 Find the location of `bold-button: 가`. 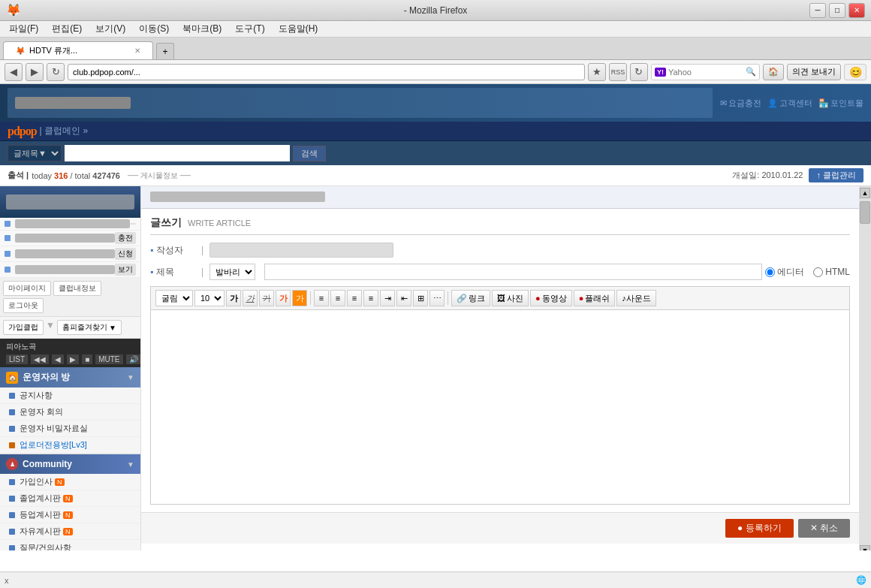

bold-button: 가 is located at coordinates (234, 298).